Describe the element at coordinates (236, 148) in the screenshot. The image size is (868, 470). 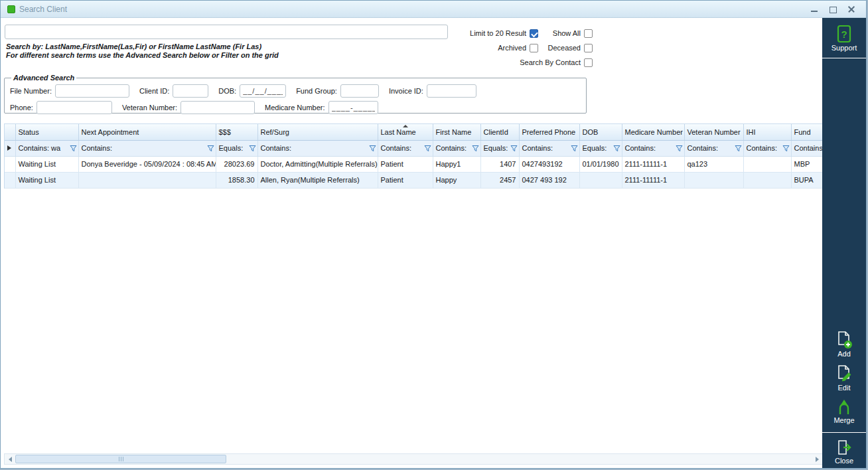
I see `filter-cell-col-2: Equals:` at that location.